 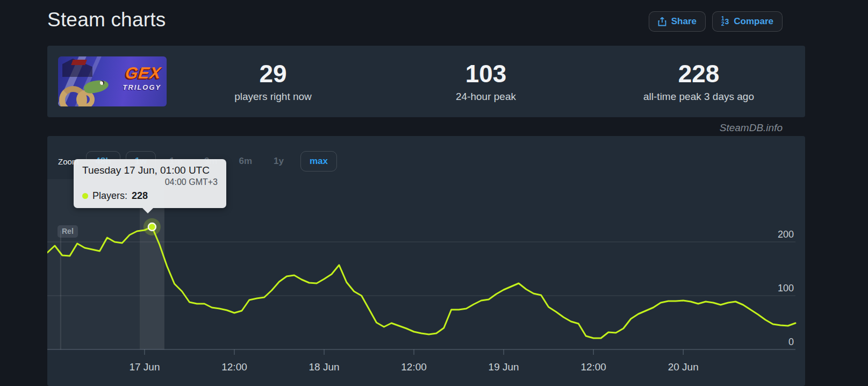 I want to click on zoom-button-6m: 6m, so click(x=245, y=161).